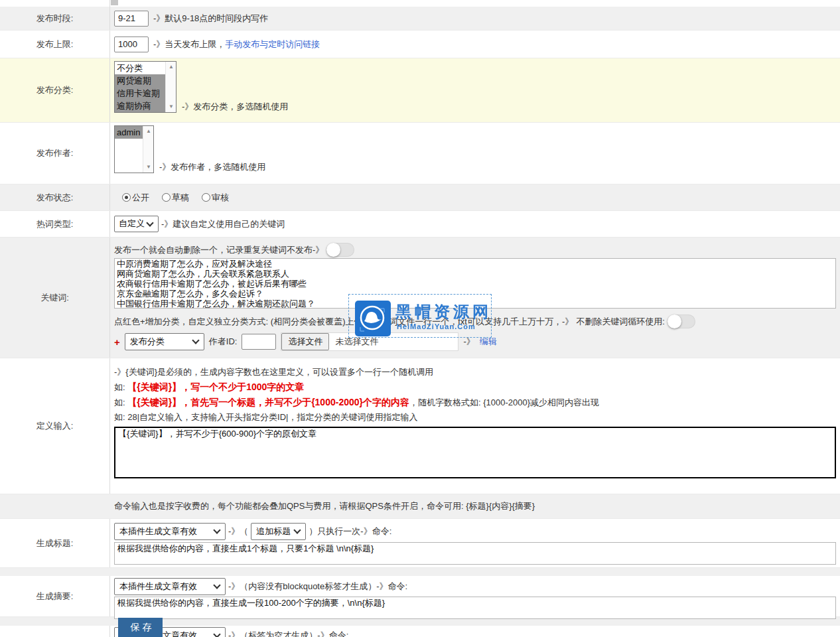  Describe the element at coordinates (236, 44) in the screenshot. I see `publish-limit-note: -》当天发布上限，手动发布与定时访问链接` at that location.